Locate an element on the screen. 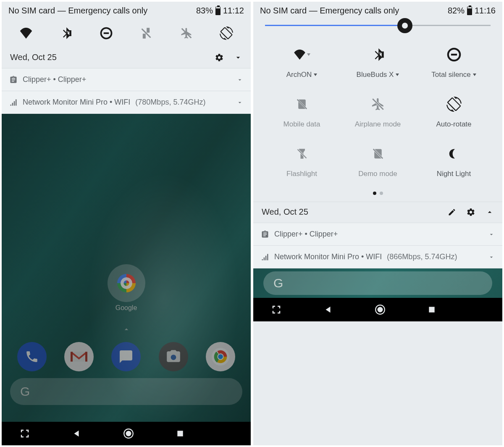  qs-airplane: Airplane mode is located at coordinates (378, 112).